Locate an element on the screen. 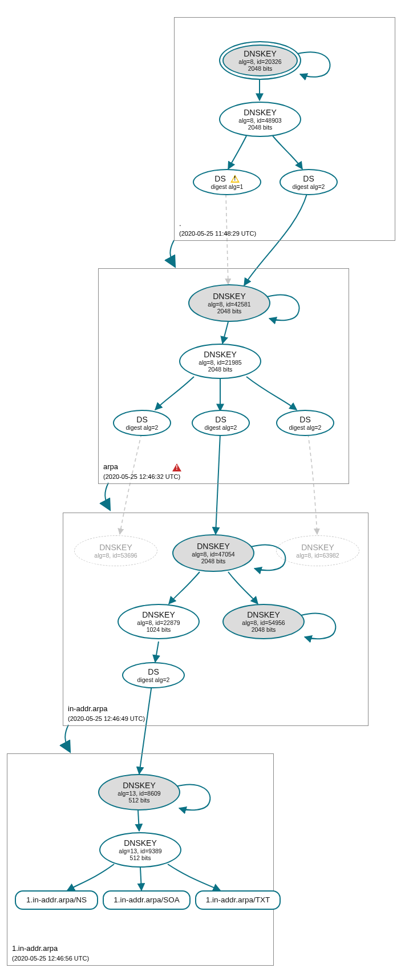 This screenshot has width=409, height=980. node-arpa-ksk: DNSKEY alg=8, id=42581 2048 bits is located at coordinates (229, 303).